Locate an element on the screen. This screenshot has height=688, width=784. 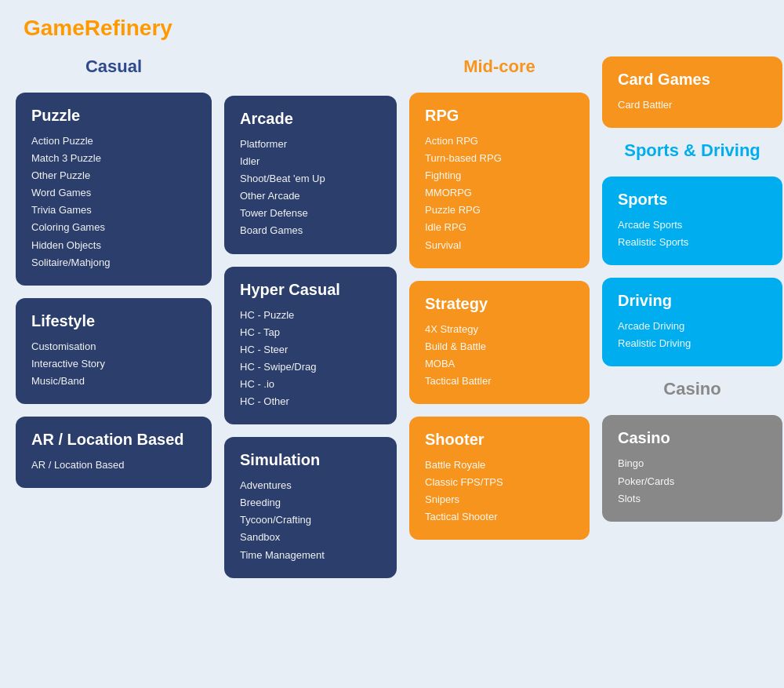
strategy-items: 4X Strategy Build & Battle MOBA Tactical… is located at coordinates (499, 355).